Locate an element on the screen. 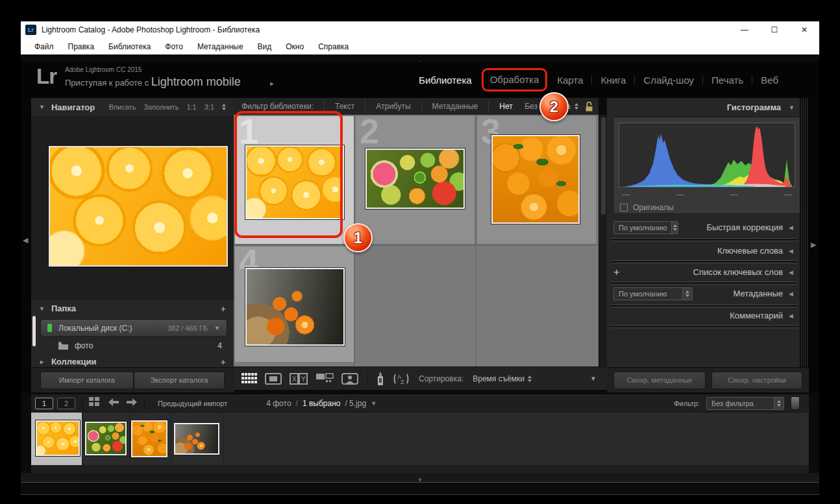  keywording-header: Ключевые слова ◀ is located at coordinates (704, 250).